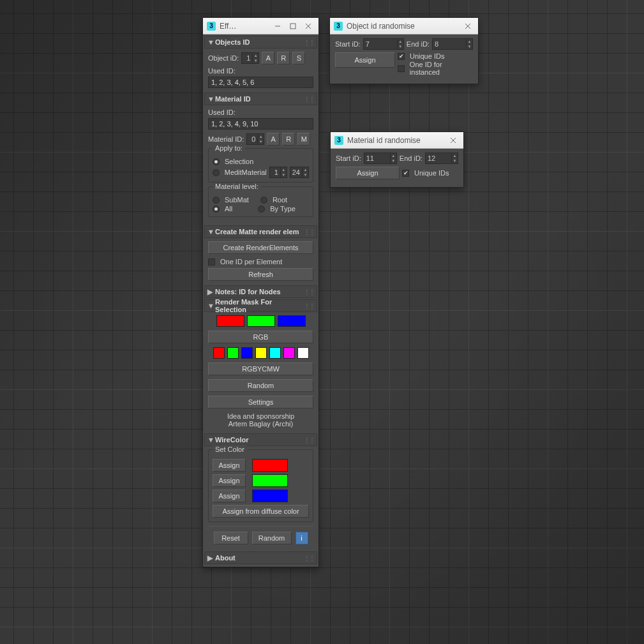  What do you see at coordinates (368, 173) in the screenshot?
I see `mat-assign-button: Assign` at bounding box center [368, 173].